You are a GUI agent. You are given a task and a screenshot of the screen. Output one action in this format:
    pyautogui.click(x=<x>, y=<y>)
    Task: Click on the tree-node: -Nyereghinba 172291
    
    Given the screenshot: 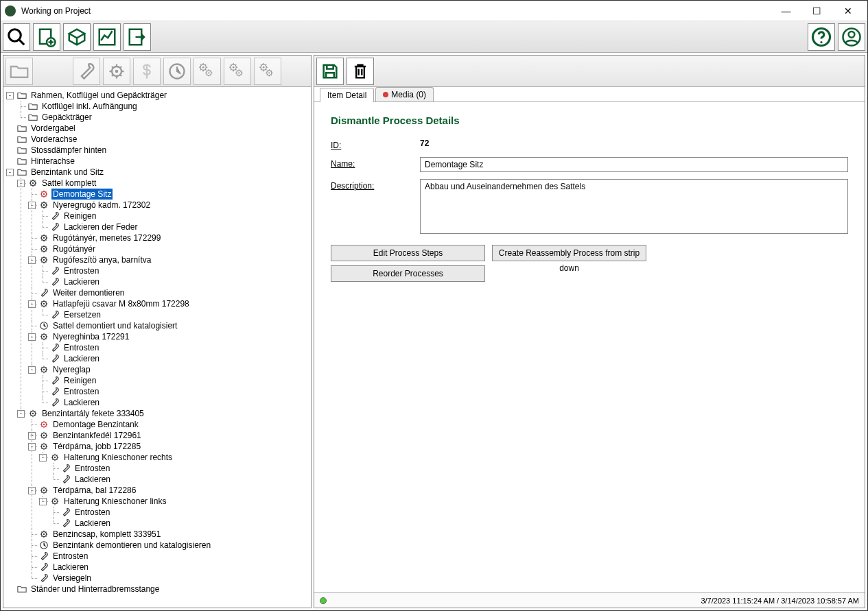 What is the action you would take?
    pyautogui.click(x=169, y=337)
    